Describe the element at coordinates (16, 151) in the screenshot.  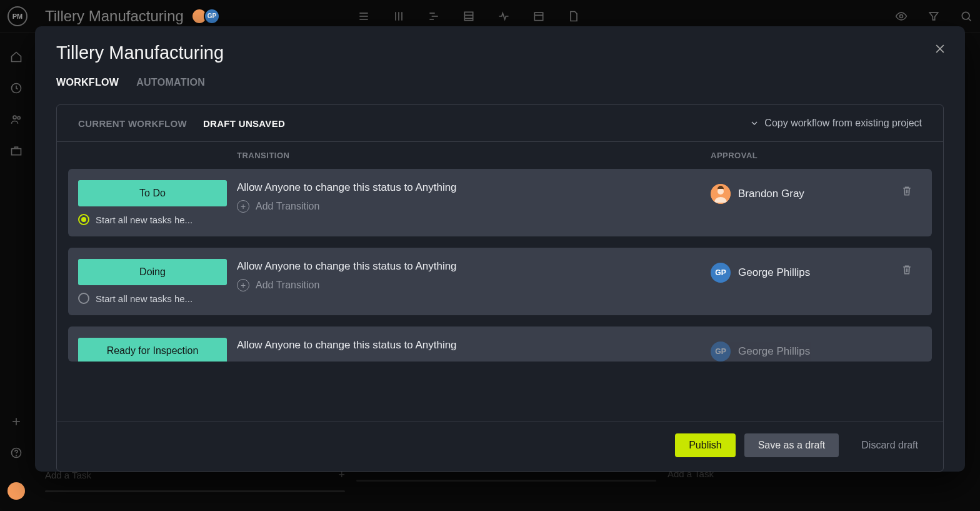
I see `briefcase-icon` at that location.